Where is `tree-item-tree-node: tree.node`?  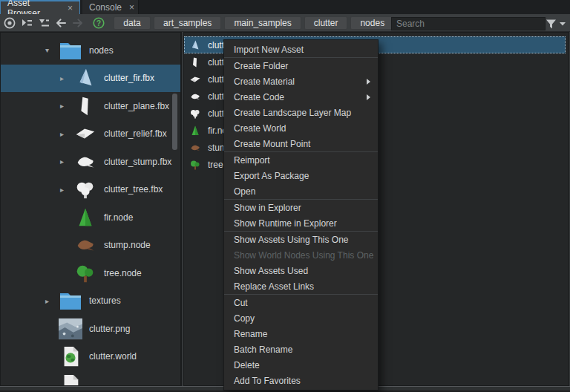
tree-item-tree-node: tree.node is located at coordinates (91, 273).